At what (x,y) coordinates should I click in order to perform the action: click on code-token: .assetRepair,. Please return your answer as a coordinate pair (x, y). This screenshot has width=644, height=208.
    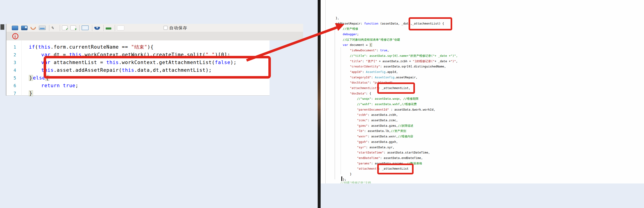
    Looking at the image, I should click on (406, 77).